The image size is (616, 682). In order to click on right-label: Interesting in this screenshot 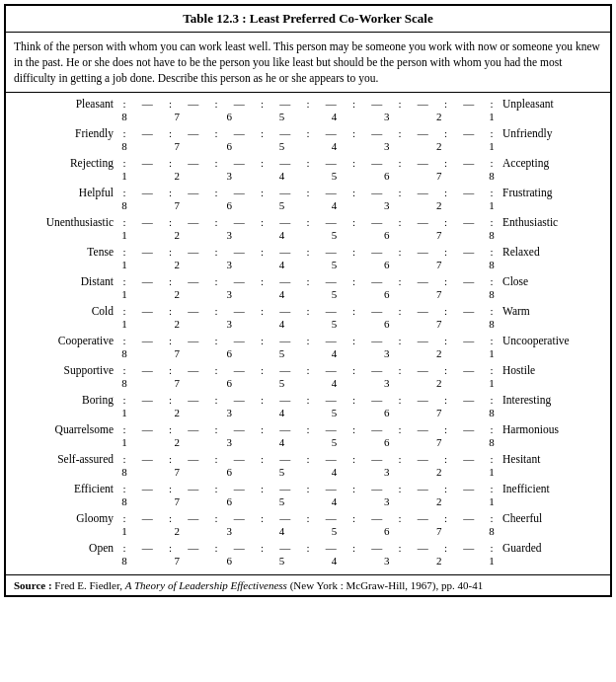, I will do `click(551, 400)`.